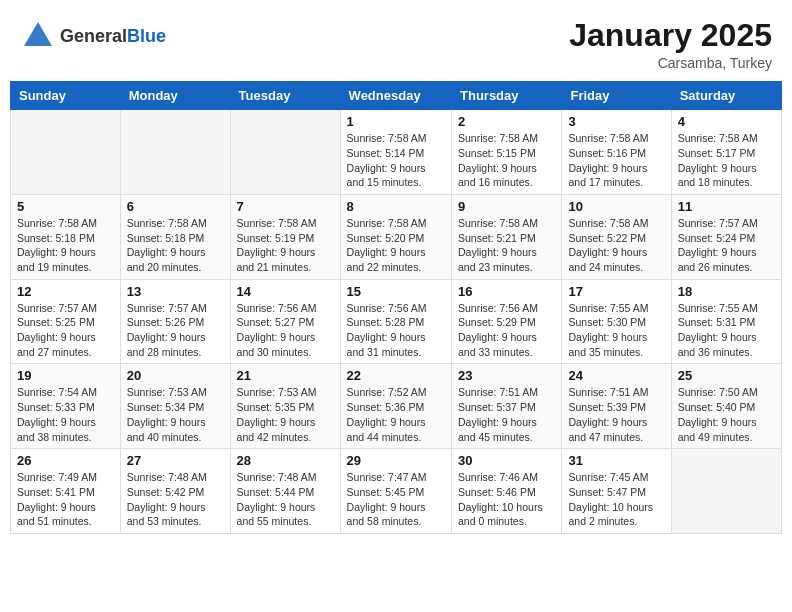 The width and height of the screenshot is (792, 612). What do you see at coordinates (507, 152) in the screenshot?
I see `calendar-cell: 2Sunrise: 7:58 AM Sunset: 5:15 PM Daylig…` at bounding box center [507, 152].